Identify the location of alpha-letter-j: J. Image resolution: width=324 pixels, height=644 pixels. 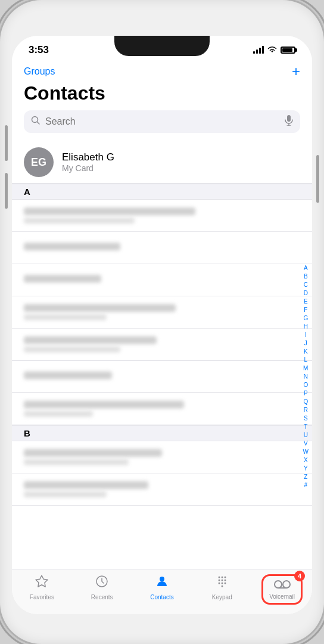
(306, 343).